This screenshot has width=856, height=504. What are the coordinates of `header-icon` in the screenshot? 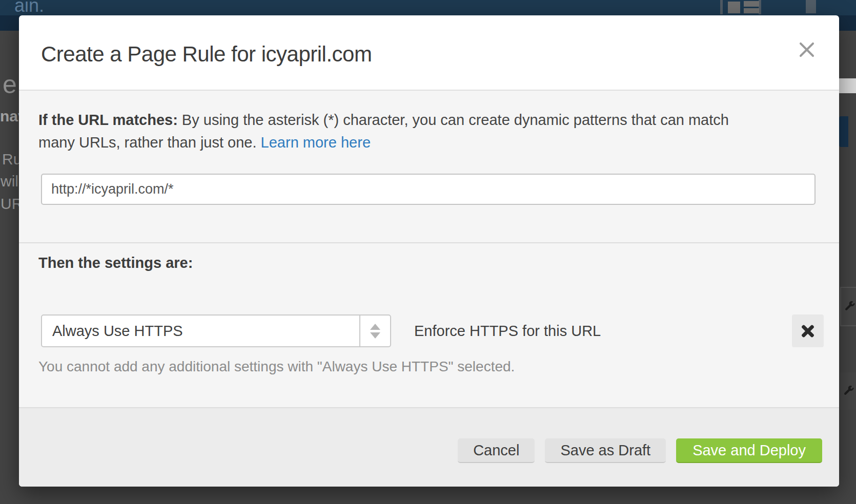 It's located at (811, 7).